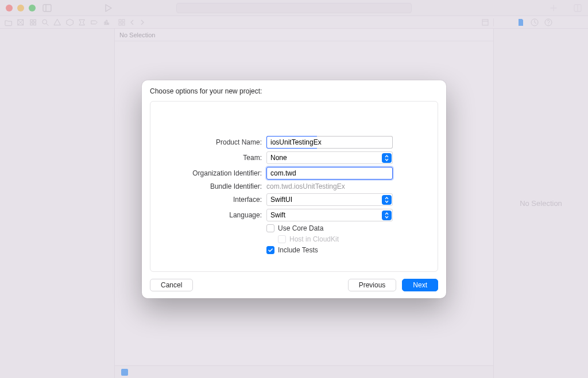  What do you see at coordinates (282, 239) in the screenshot?
I see `host-cloudkit-checkbox` at bounding box center [282, 239].